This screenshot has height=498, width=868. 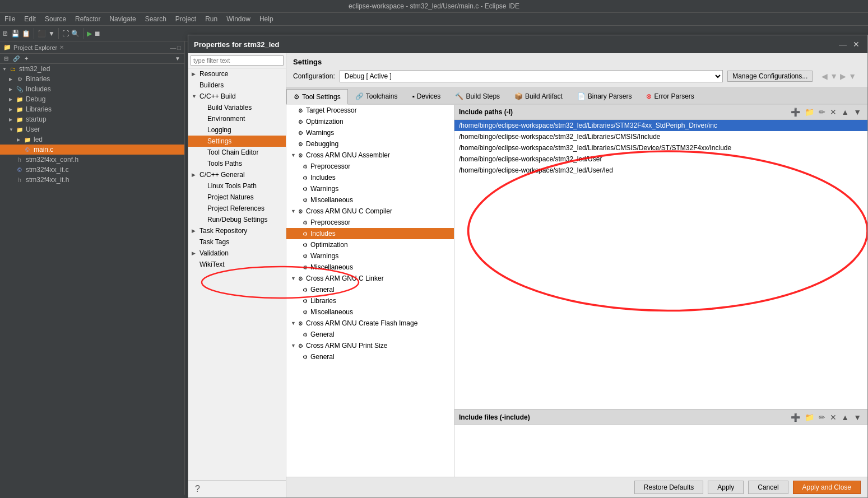 I want to click on tab-build-steps: 🔨 Build Steps, so click(x=477, y=96).